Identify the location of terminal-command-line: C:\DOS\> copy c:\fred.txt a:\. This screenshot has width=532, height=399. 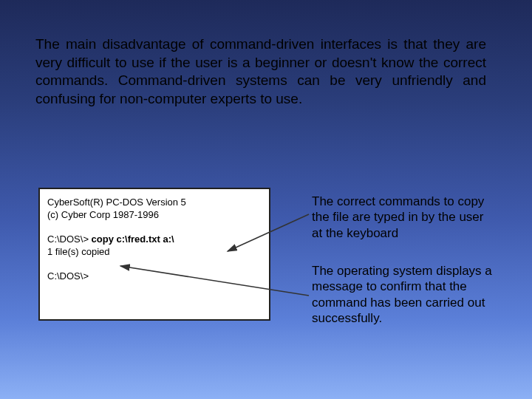
(154, 239).